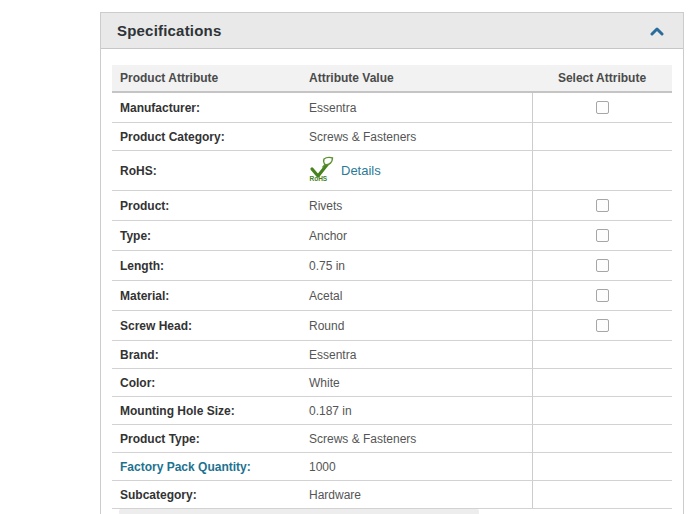 This screenshot has height=514, width=691. Describe the element at coordinates (392, 326) in the screenshot. I see `table-row: Screw Head: Round` at that location.